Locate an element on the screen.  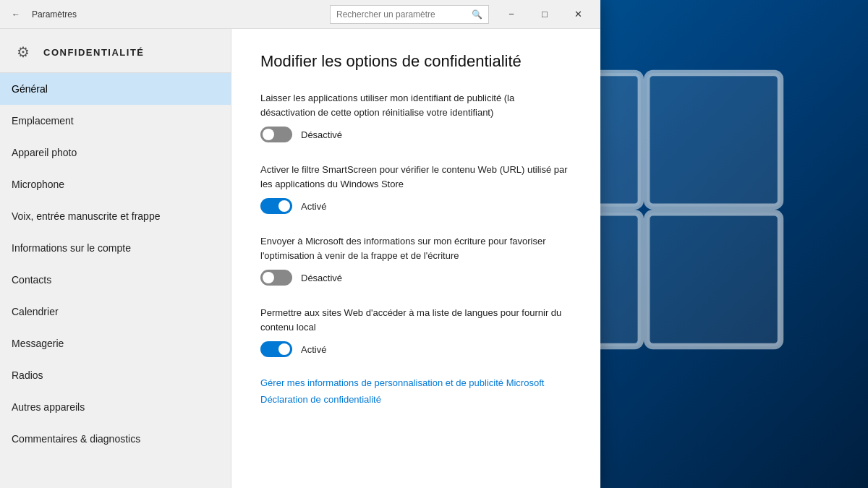
sidebar-item-commentaires--diagnostics: Commentaires & diagnostics is located at coordinates (116, 439).